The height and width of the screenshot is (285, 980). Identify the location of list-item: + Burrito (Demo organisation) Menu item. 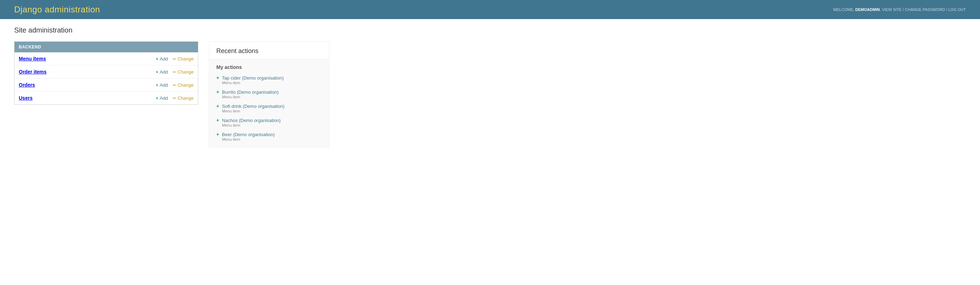
(269, 94).